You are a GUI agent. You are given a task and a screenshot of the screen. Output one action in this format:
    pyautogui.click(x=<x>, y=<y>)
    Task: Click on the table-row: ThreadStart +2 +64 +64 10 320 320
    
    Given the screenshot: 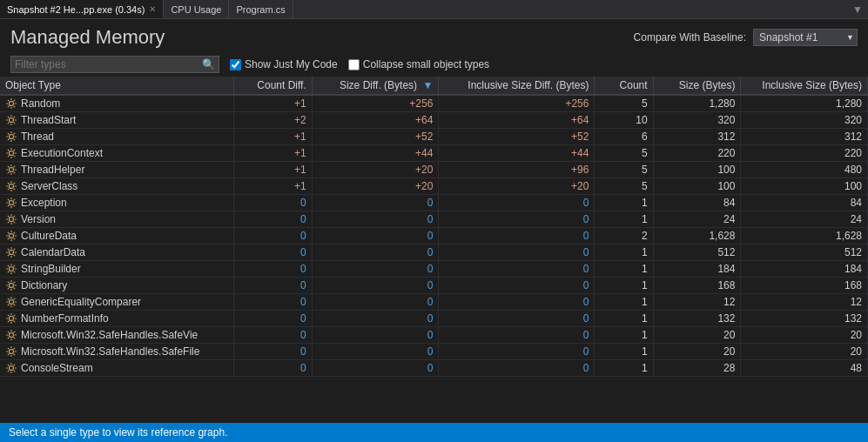 What is the action you would take?
    pyautogui.click(x=434, y=120)
    